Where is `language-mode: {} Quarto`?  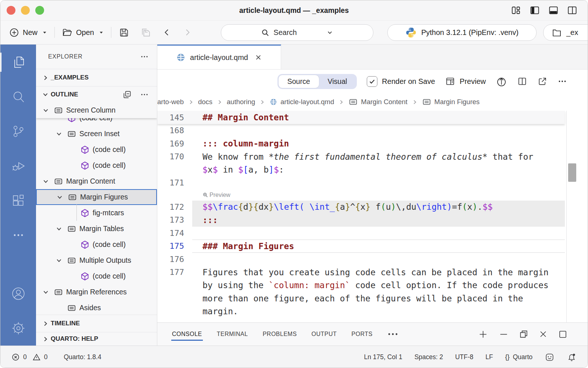 language-mode: {} Quarto is located at coordinates (519, 357).